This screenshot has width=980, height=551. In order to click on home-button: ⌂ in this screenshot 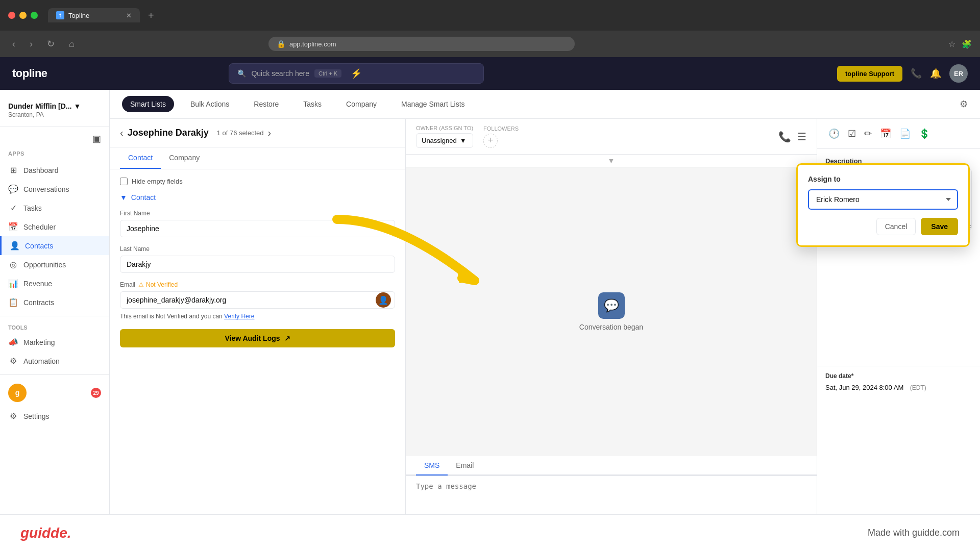, I will do `click(71, 44)`.